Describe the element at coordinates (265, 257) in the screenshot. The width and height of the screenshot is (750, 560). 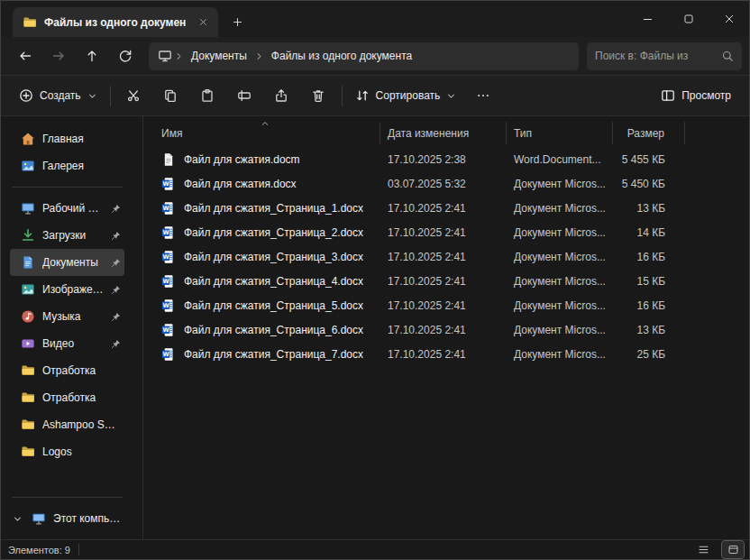
I see `file-name-cell: W Файл для сжатия_Страница_3.docx` at that location.